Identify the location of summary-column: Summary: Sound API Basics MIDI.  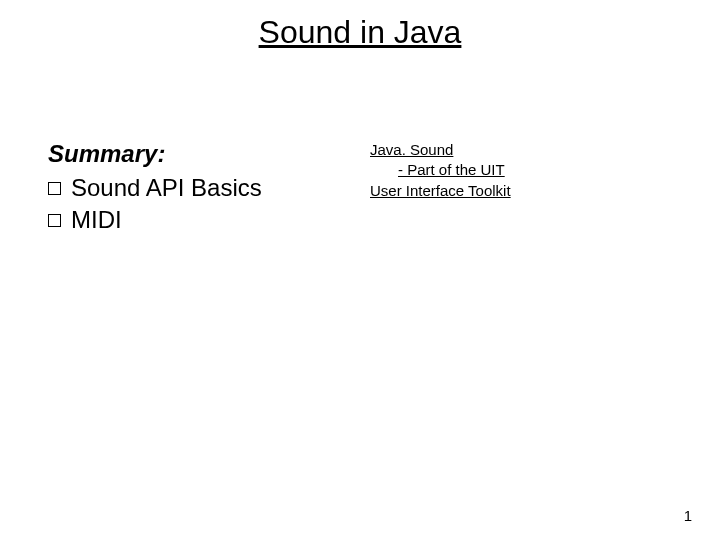
(198, 188).